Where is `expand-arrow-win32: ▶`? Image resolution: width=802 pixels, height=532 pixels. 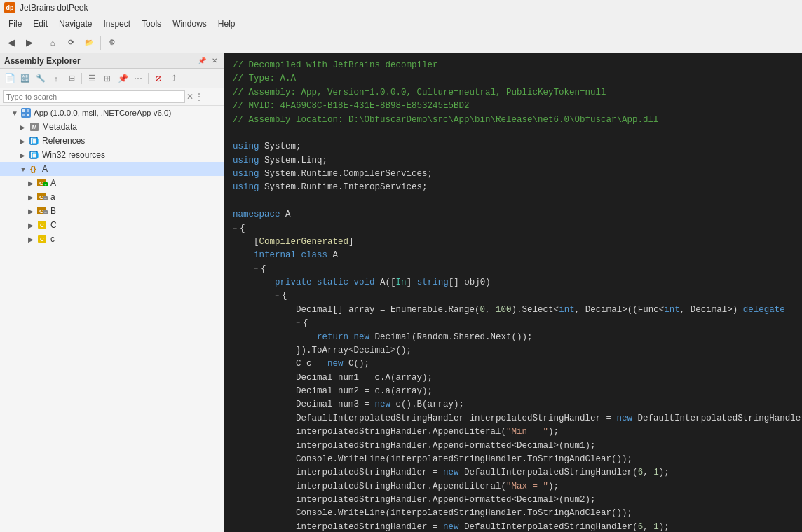 expand-arrow-win32: ▶ is located at coordinates (24, 156).